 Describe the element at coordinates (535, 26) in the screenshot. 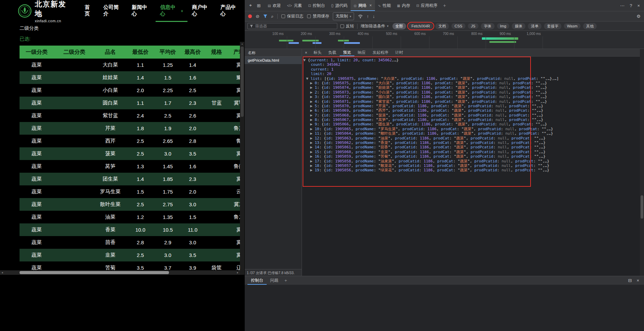

I see `filter-chip-8: 清单` at that location.